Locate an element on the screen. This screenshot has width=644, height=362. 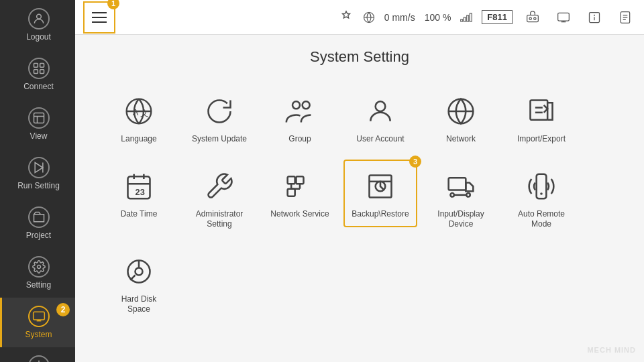
grid-item-hard-disk: Hard Disk Space is located at coordinates (139, 284).